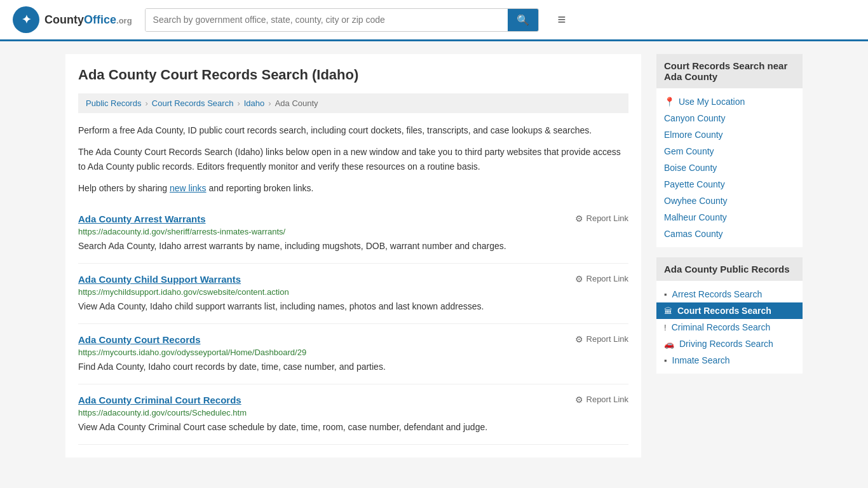 The height and width of the screenshot is (488, 868). I want to click on driving-icon: 🚗, so click(669, 344).